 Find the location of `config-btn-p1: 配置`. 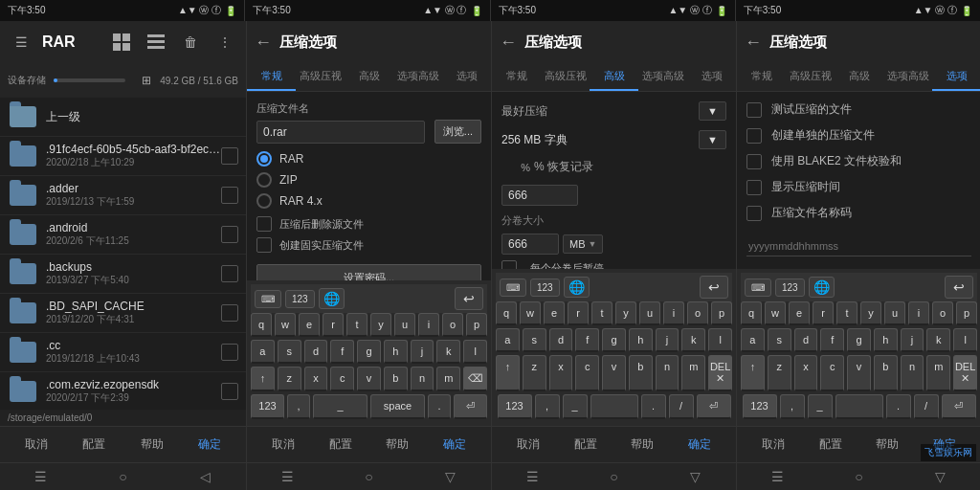

config-btn-p1: 配置 is located at coordinates (94, 444).